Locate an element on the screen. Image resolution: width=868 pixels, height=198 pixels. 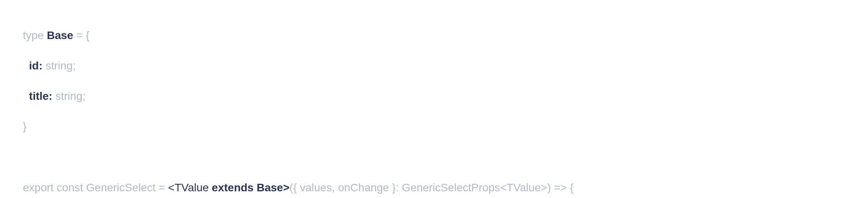
type-name: Base is located at coordinates (60, 35).